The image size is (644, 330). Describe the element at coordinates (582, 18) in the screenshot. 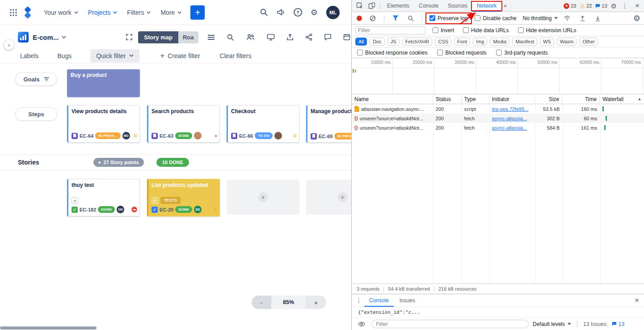

I see `import-har-icon` at that location.